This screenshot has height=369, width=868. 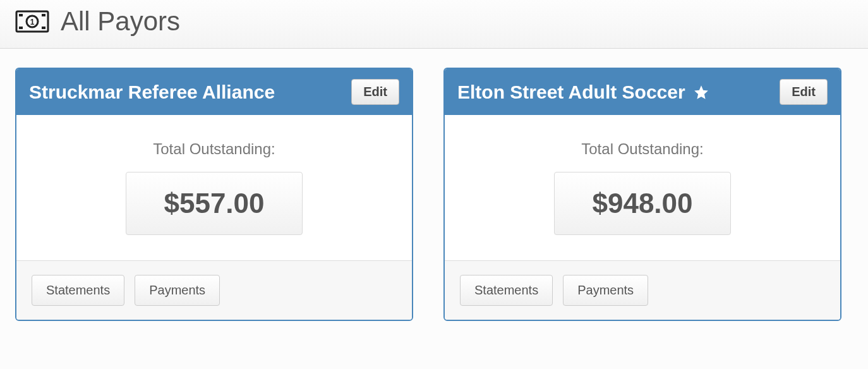 What do you see at coordinates (33, 22) in the screenshot?
I see `svg-text: 1` at bounding box center [33, 22].